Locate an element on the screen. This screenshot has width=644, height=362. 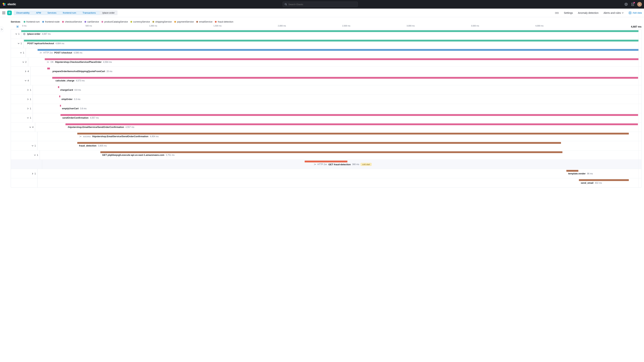
span-body: HTTP 2xxPOST /checkout4,596 ms is located at coordinates (332, 52).